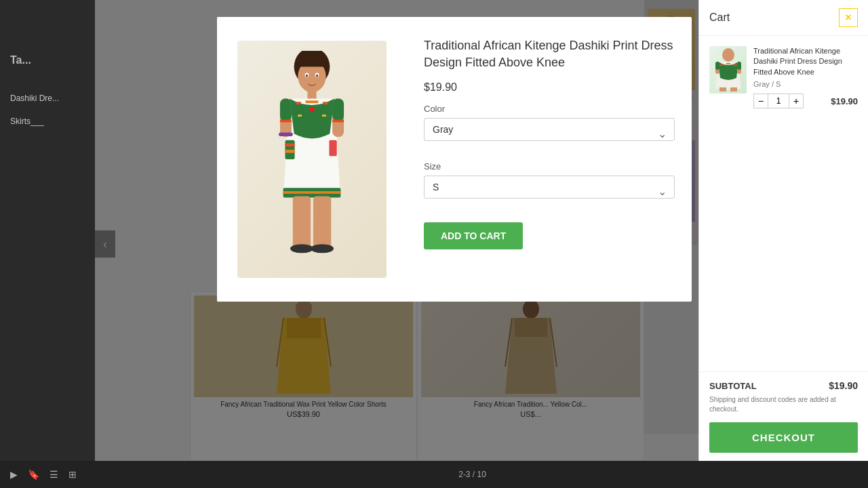 Image resolution: width=868 pixels, height=488 pixels. I want to click on bookmark-button: 🔖, so click(34, 474).